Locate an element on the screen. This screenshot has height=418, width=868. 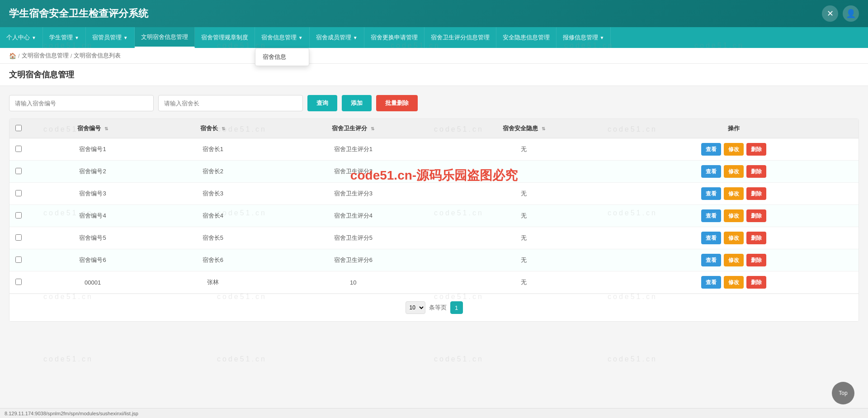
view-button-1: 查看 is located at coordinates (711, 171).